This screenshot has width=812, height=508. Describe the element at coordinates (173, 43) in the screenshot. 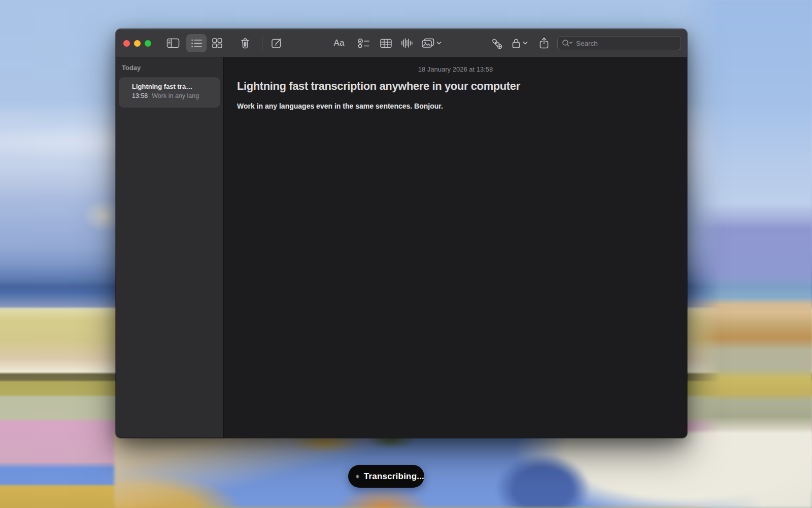

I see `toggle-sidebar-button` at that location.